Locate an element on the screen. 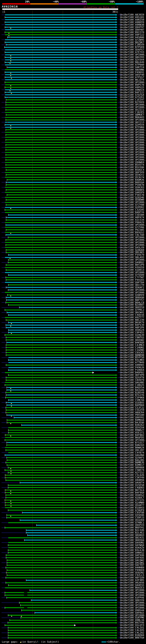 The width and height of the screenshot is (146, 644). hit-row: UniRef100_Q98S44 is located at coordinates (73, 610).